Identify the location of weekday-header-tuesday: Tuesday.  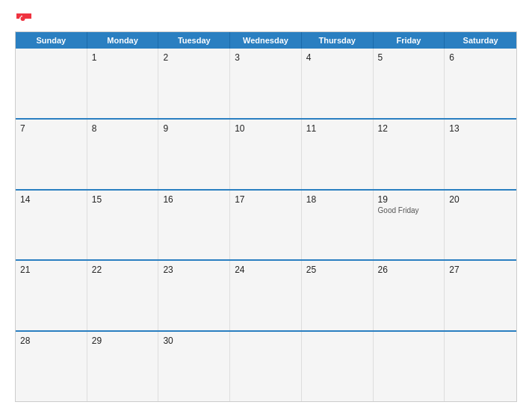
(194, 40).